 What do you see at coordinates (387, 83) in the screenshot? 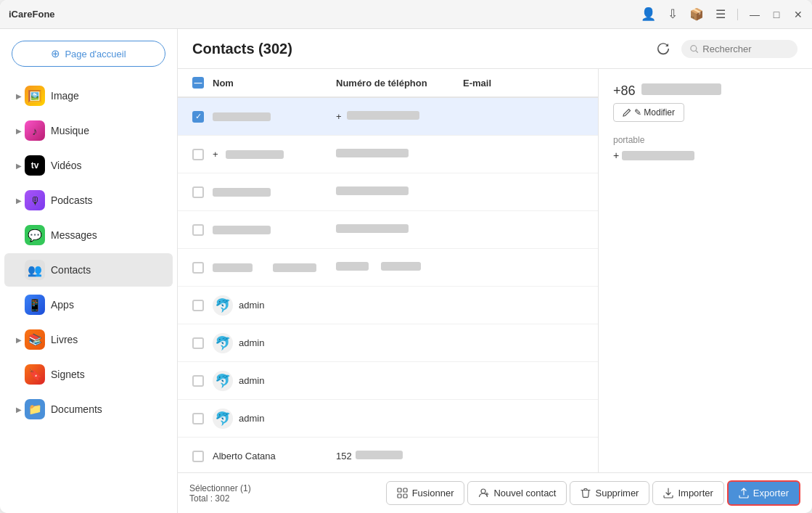
I see `table-header: — Nom Numéro de téléphon E-mail` at bounding box center [387, 83].